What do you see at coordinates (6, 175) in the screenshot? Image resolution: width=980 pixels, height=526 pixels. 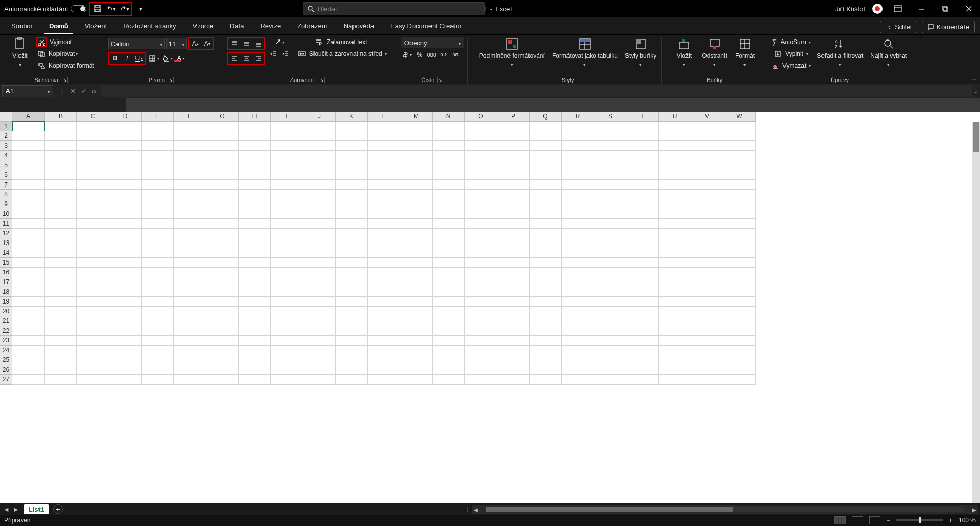 I see `row-header: 6` at bounding box center [6, 175].